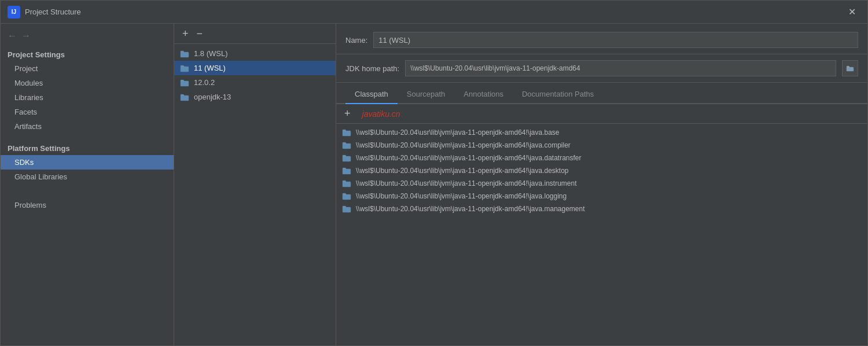 The width and height of the screenshot is (868, 346). I want to click on title-bar: IJ Project Structure ✕, so click(434, 12).